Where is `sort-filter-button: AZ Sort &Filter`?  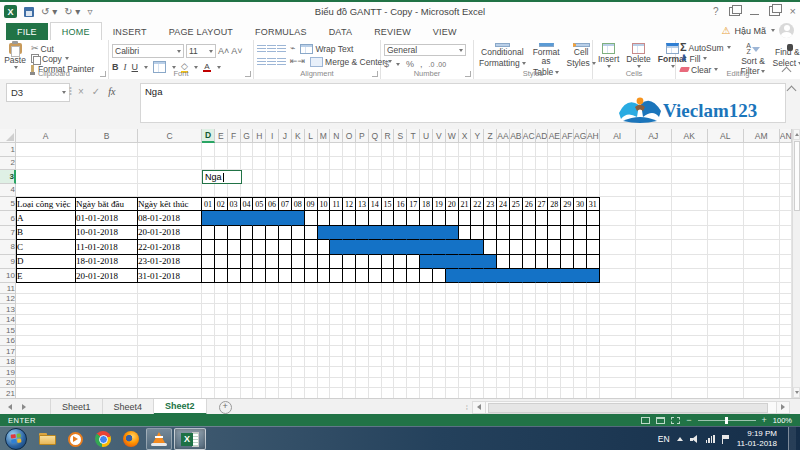 sort-filter-button: AZ Sort &Filter is located at coordinates (754, 56).